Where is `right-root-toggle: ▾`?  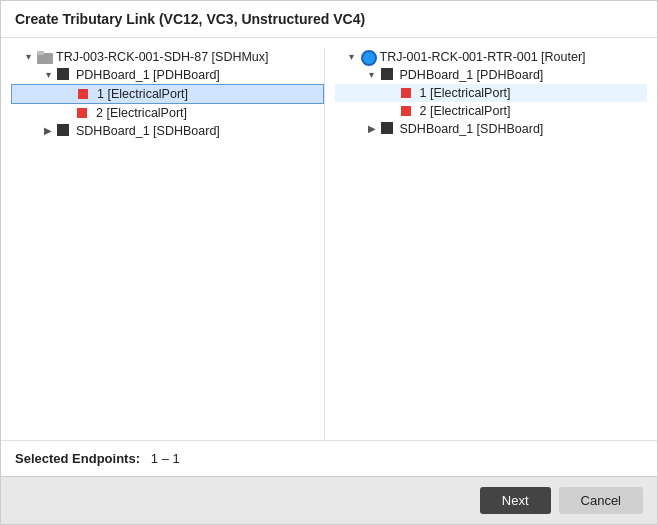
right-root-toggle: ▾ is located at coordinates (352, 57).